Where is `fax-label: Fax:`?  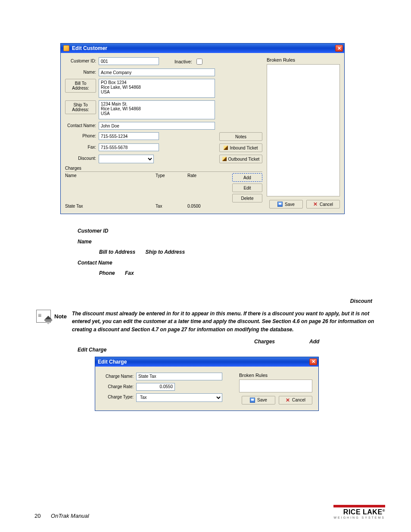 fax-label: Fax: is located at coordinates (81, 146).